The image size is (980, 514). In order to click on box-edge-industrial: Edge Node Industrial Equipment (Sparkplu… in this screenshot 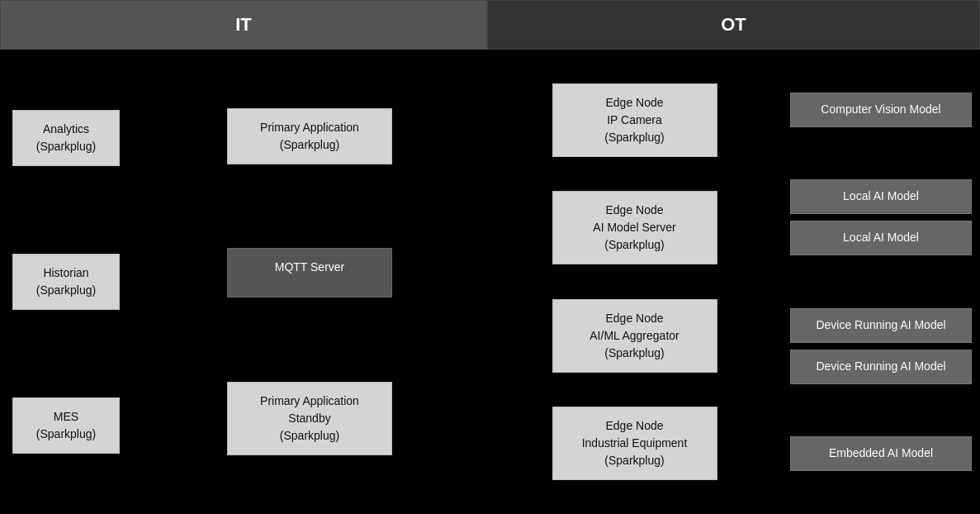, I will do `click(635, 443)`.